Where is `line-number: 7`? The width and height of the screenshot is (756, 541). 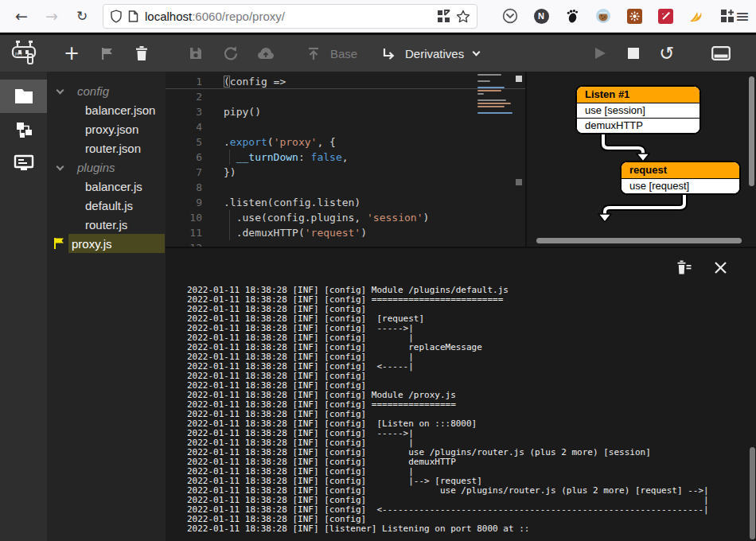
line-number: 7 is located at coordinates (188, 172).